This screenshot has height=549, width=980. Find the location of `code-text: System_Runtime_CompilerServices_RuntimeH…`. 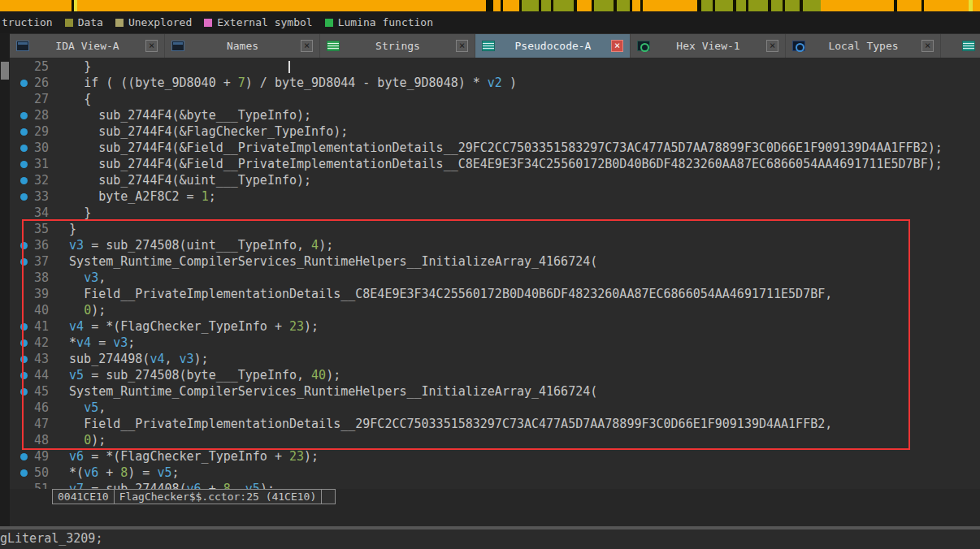

code-text: System_Runtime_CompilerServices_RuntimeH… is located at coordinates (326, 262).